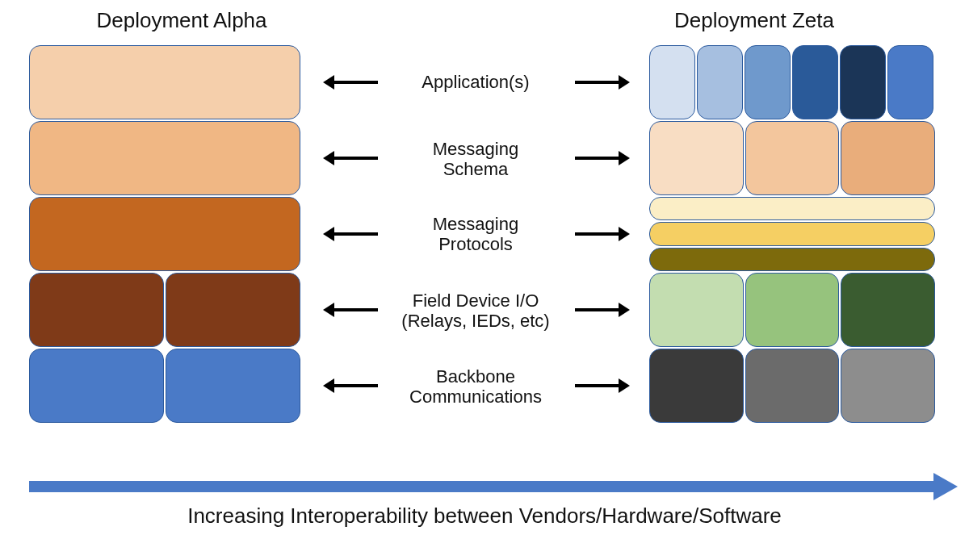  I want to click on layer-label-field-device-line1: Field Device I/O, so click(476, 300).